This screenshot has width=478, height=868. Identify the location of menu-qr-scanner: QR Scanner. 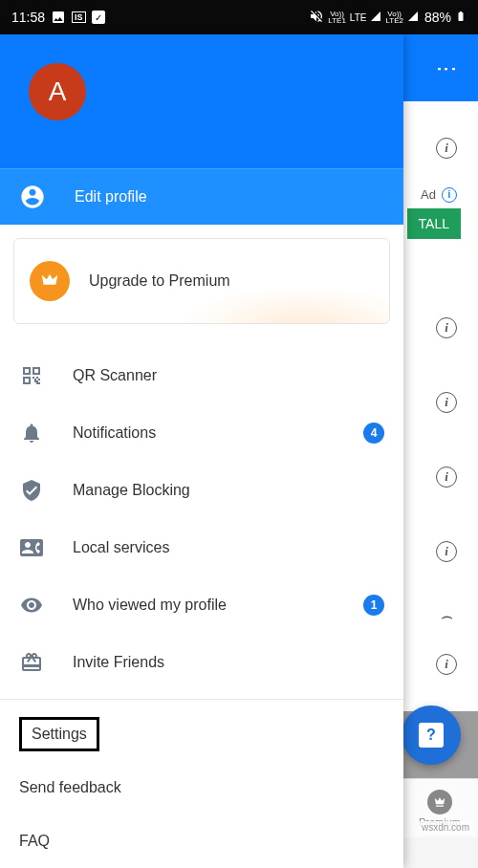
(202, 376).